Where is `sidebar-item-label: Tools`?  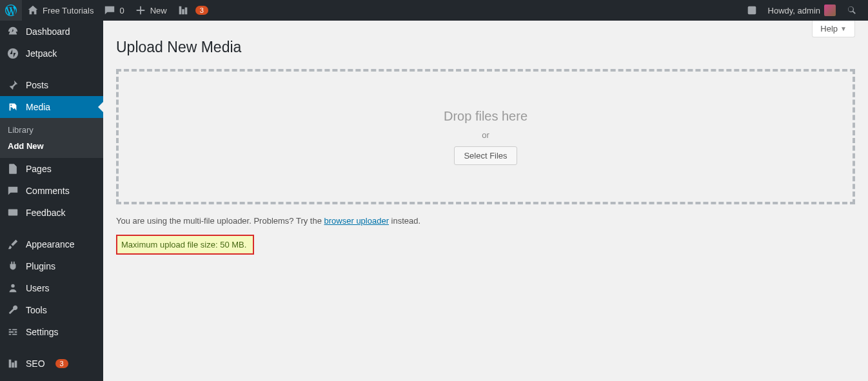
sidebar-item-label: Tools is located at coordinates (36, 310).